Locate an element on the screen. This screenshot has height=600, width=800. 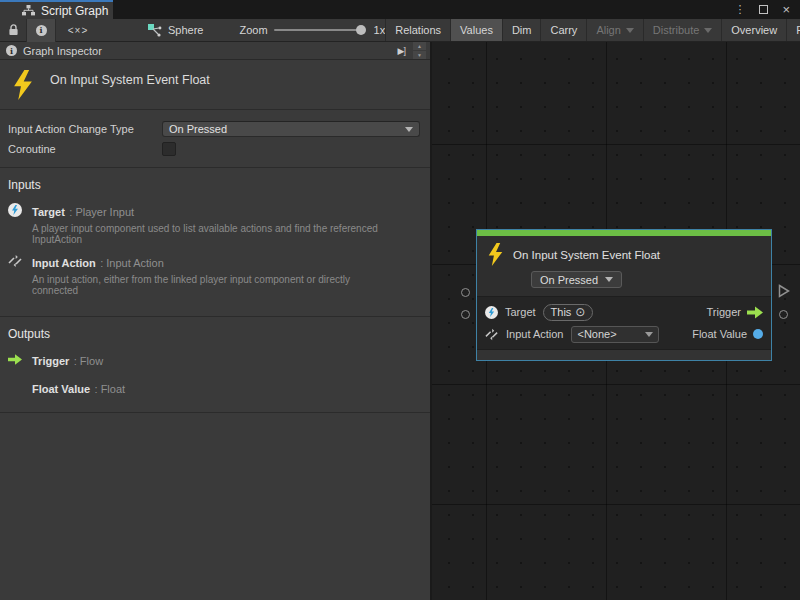
port-type: : Player Input is located at coordinates (102, 212).